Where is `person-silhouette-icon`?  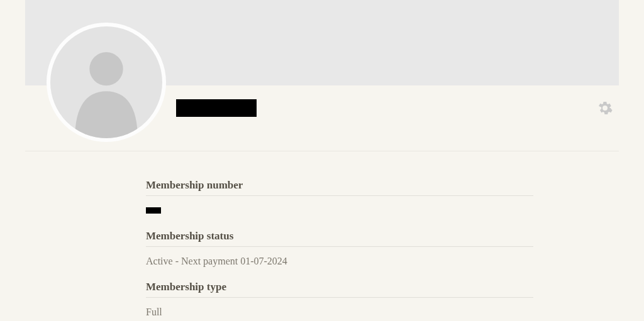
person-silhouette-icon is located at coordinates (106, 82).